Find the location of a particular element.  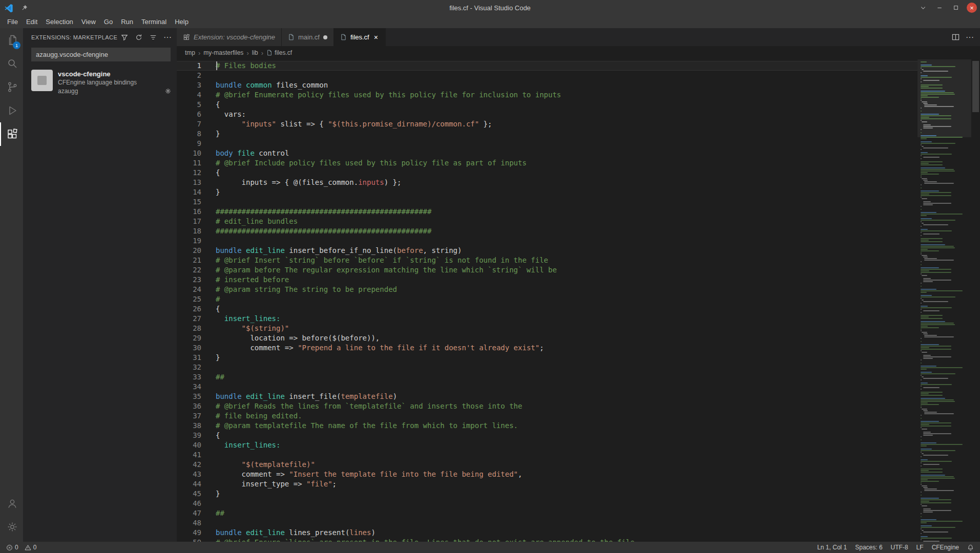

split-editor-icon is located at coordinates (956, 37).